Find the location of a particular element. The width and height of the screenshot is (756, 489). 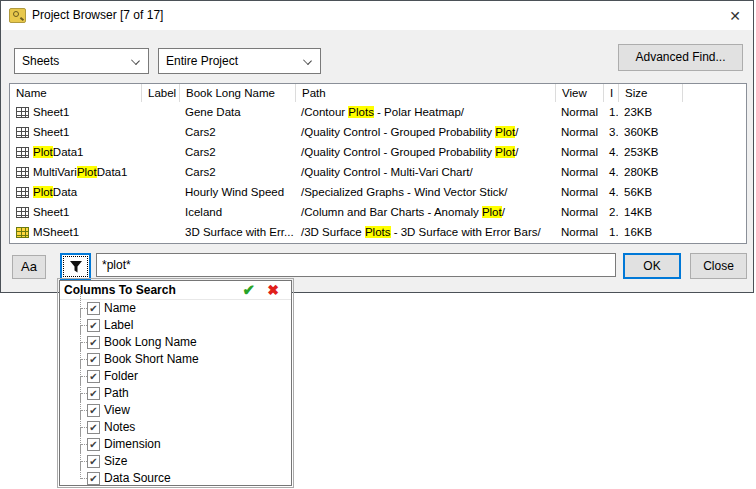

cell-book-long-name: Gene Data is located at coordinates (237, 112).